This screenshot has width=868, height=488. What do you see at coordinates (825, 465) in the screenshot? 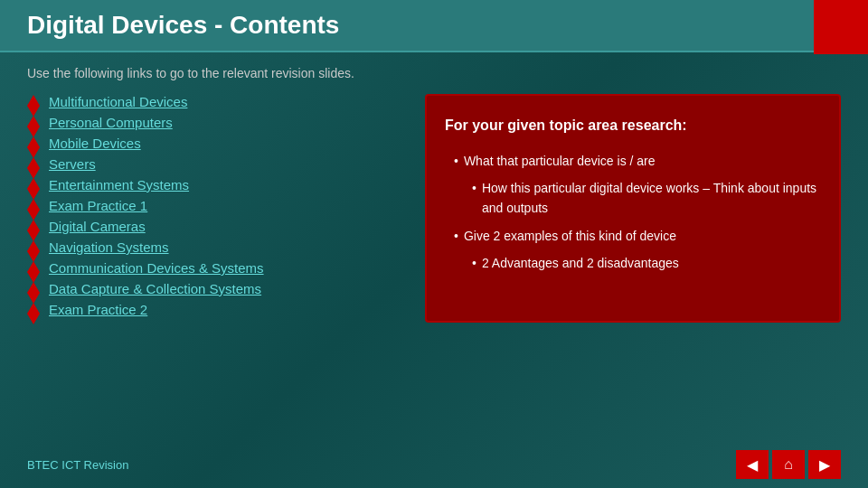
I see `forward-button: ▶` at bounding box center [825, 465].